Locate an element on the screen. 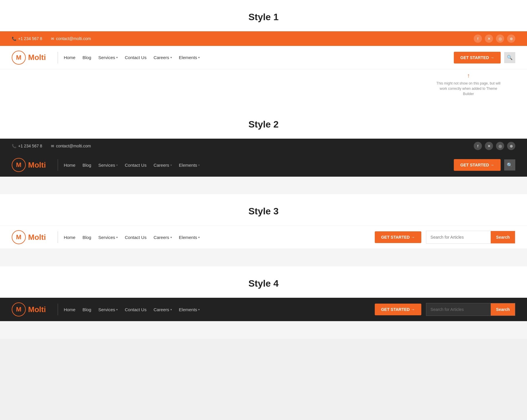 The image size is (527, 420). twitter-icon-style1: ✕ is located at coordinates (489, 39).